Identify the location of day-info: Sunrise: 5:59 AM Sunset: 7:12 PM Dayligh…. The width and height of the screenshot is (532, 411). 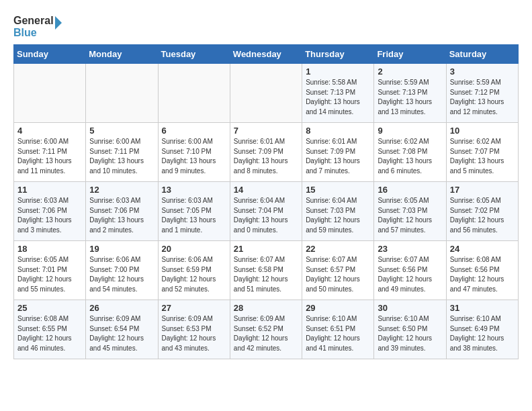
(482, 97).